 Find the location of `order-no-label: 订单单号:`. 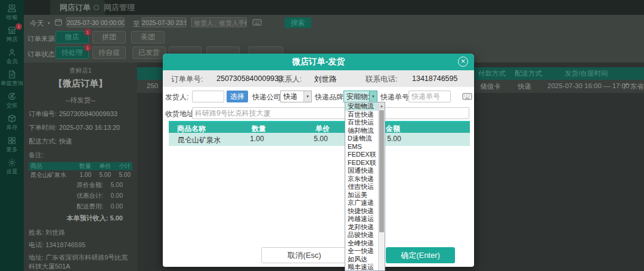

order-no-label: 订单单号: is located at coordinates (187, 80).